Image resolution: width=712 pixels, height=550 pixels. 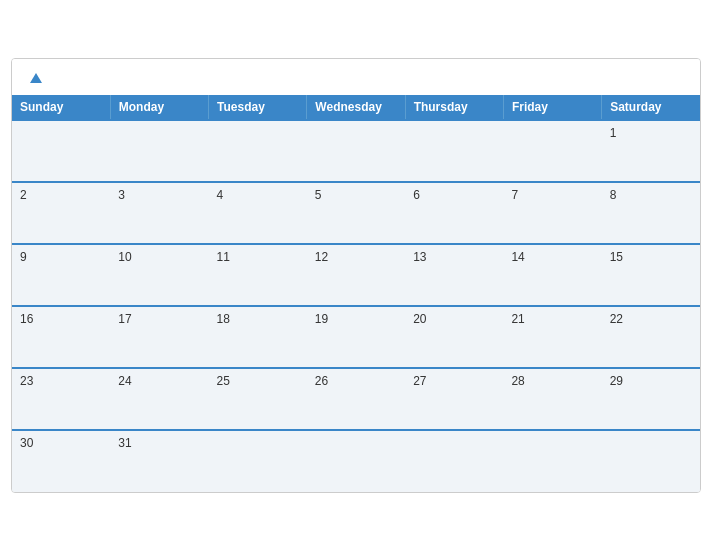 I want to click on calendar-day-9: 9, so click(x=61, y=275).